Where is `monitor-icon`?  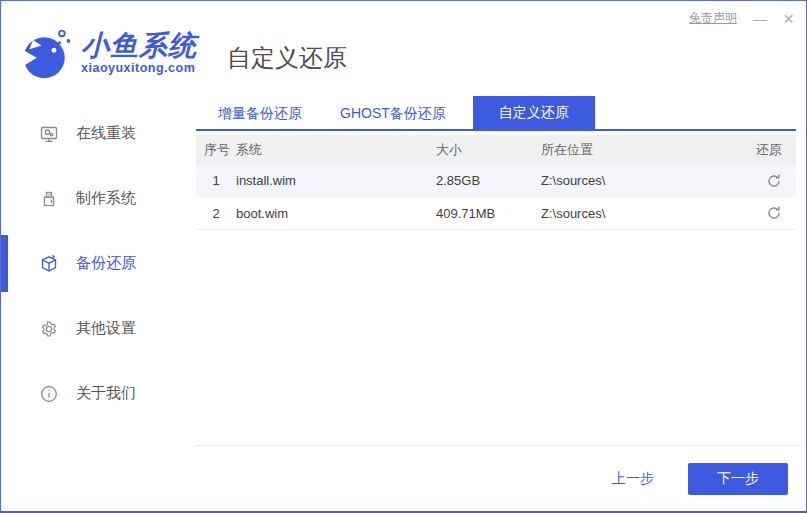
monitor-icon is located at coordinates (49, 134).